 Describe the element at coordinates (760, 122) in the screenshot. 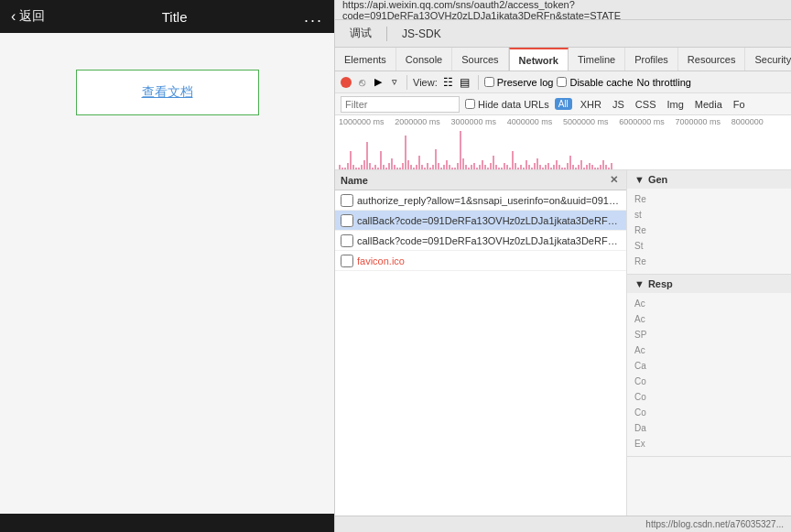

I see `timeline-label-8: 8000000` at that location.